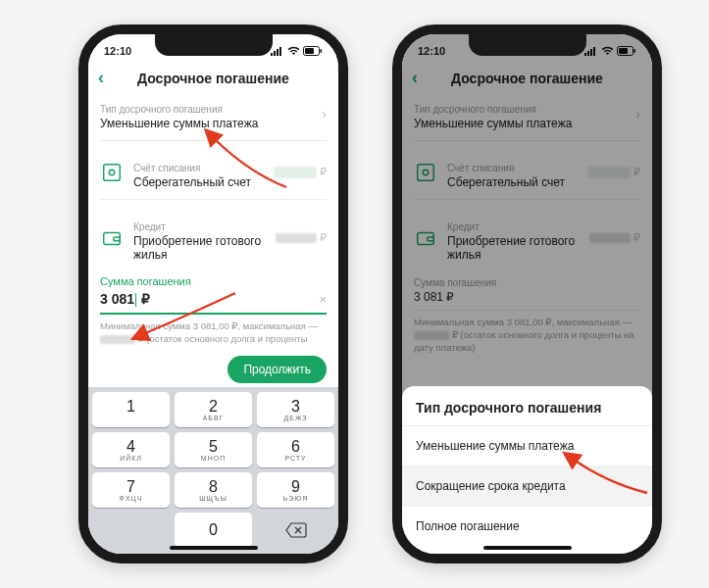 The image size is (709, 588). I want to click on key-1: 1, so click(131, 410).